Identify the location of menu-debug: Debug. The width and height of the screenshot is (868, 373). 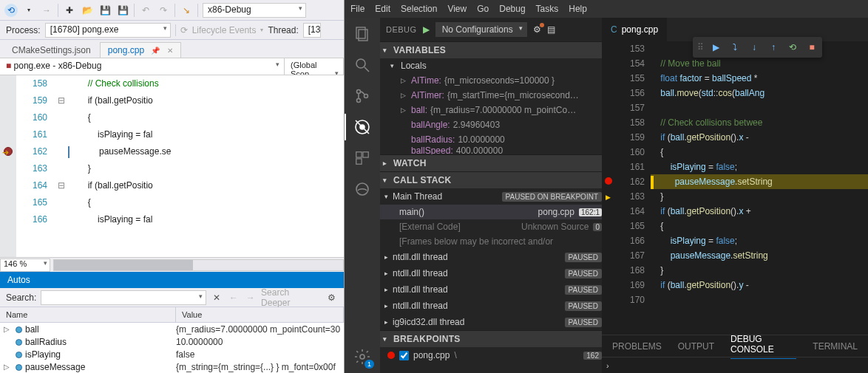
(512, 9).